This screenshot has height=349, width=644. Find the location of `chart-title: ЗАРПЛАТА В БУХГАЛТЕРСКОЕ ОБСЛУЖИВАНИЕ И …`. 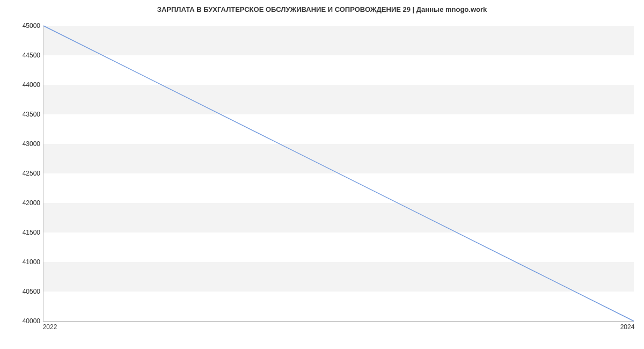

chart-title: ЗАРПЛАТА В БУХГАЛТЕРСКОЕ ОБСЛУЖИВАНИЕ И … is located at coordinates (322, 10).